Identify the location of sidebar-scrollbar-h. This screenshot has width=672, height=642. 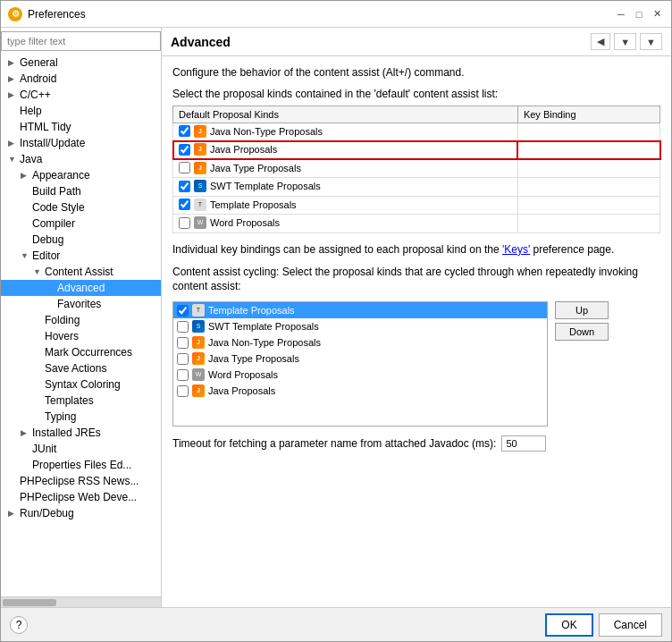
(80, 602).